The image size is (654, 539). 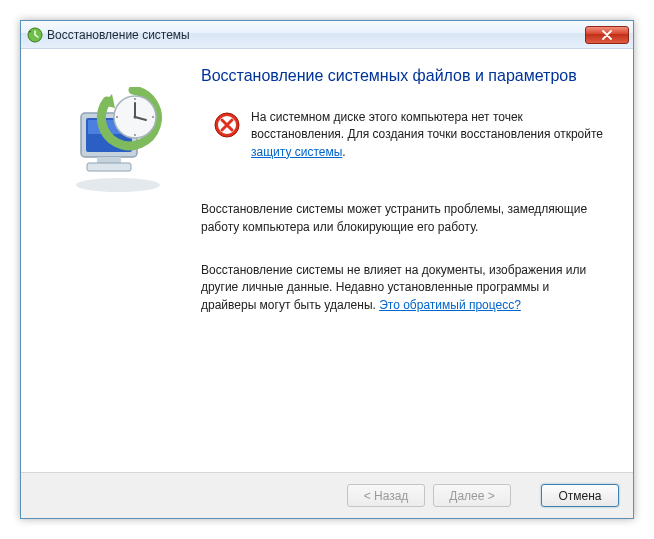 What do you see at coordinates (386, 496) in the screenshot?
I see `back-button: < Назад` at bounding box center [386, 496].